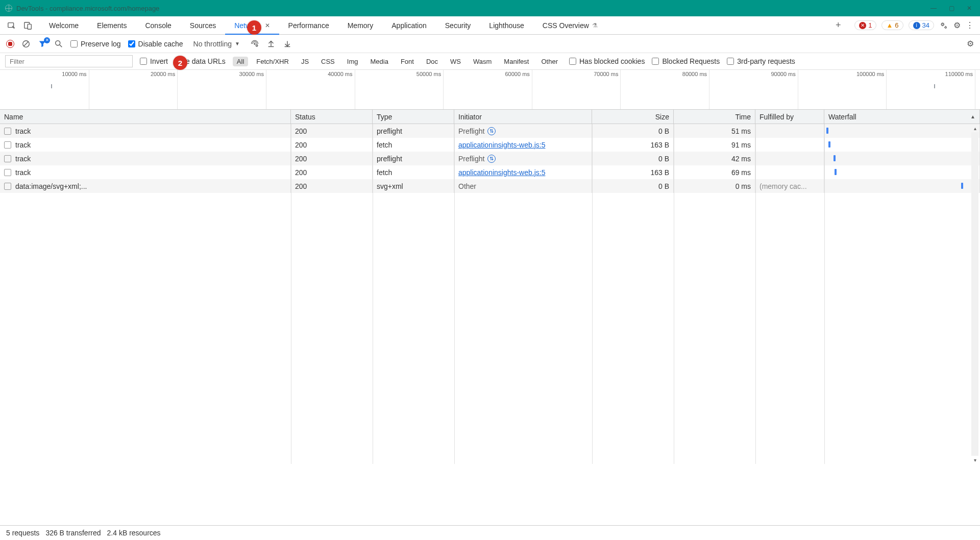 The height and width of the screenshot is (540, 980). What do you see at coordinates (353, 61) in the screenshot?
I see `type-filter-img: Img` at bounding box center [353, 61].